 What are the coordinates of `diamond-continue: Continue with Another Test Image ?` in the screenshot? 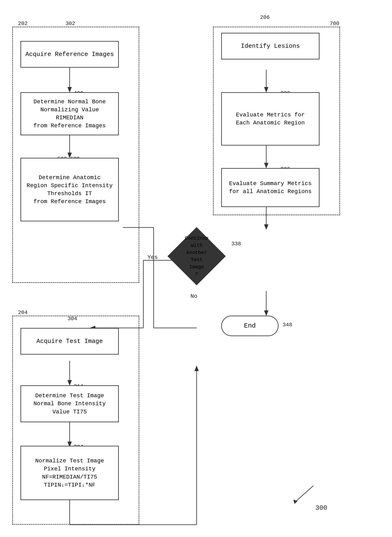 It's located at (196, 256).